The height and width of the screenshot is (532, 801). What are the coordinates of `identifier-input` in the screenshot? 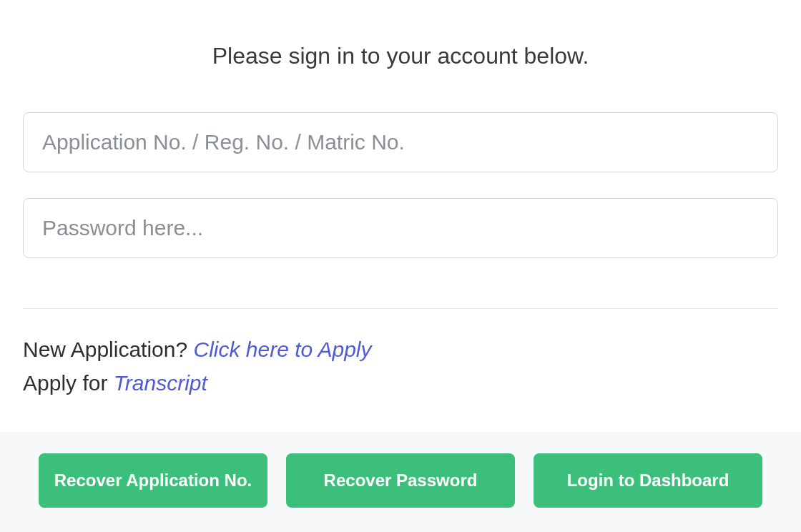 It's located at (400, 142).